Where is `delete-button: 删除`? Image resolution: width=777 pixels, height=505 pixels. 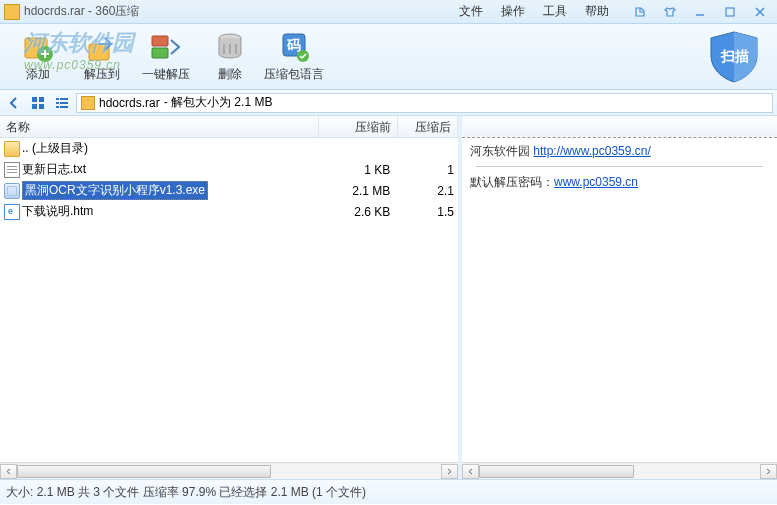
delete-button: 删除 is located at coordinates (230, 56).